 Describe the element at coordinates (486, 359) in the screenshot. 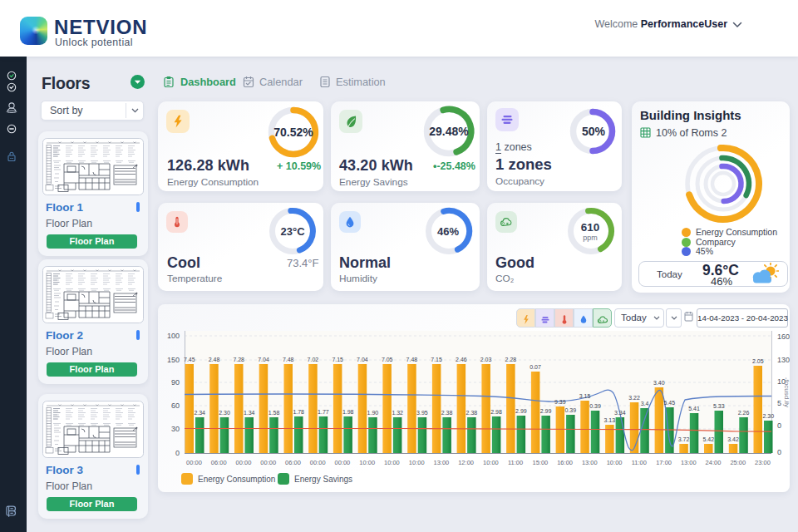

I see `svg-text: 2.03` at that location.